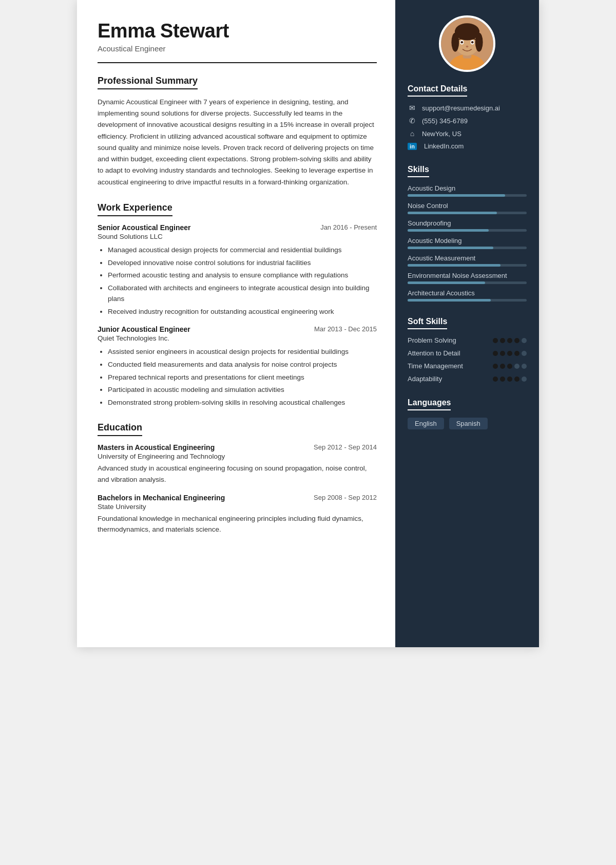 This screenshot has width=616, height=865. I want to click on summary-text: Dynamic Acoustical Engineer with 7 years…, so click(237, 142).